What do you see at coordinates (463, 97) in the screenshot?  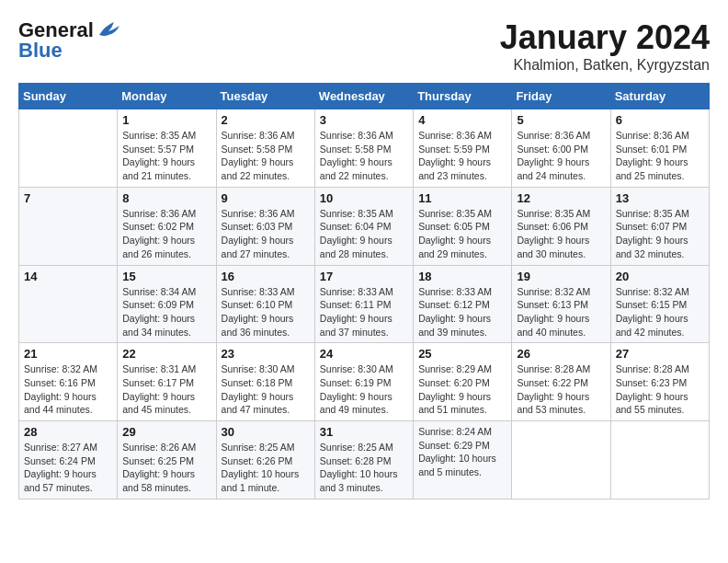 I see `col-thursday: Thursday` at bounding box center [463, 97].